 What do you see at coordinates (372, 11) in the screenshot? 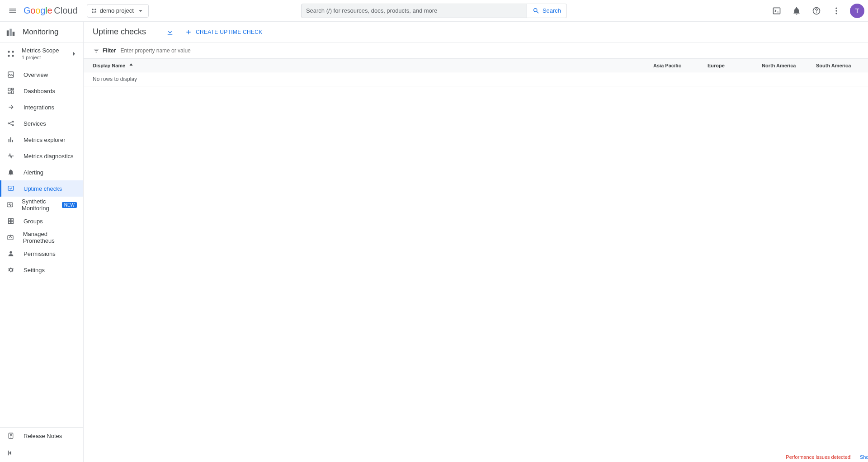
I see `search-placeholder: Search (/) for resources, docs, products…` at bounding box center [372, 11].